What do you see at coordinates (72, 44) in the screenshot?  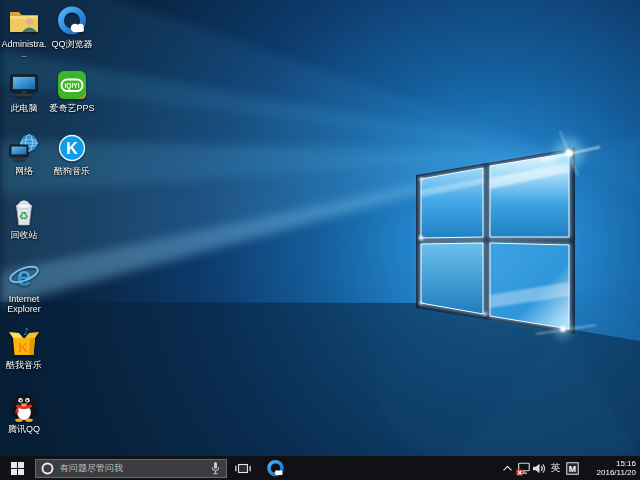 I see `desktop-icon-label: QQ浏览器` at bounding box center [72, 44].